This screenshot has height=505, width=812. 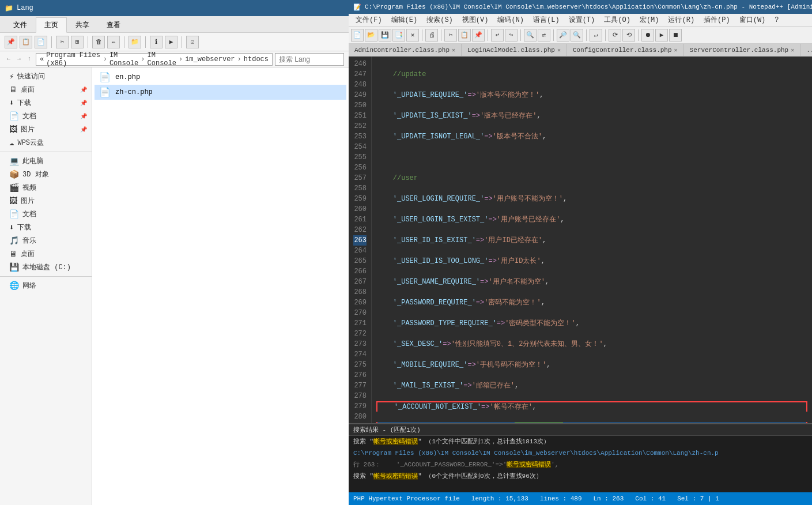 What do you see at coordinates (580, 442) in the screenshot?
I see `search-result-query1: 搜索 "帐号或密码错误" （1个文件中匹配到1次，总计查找1813次）` at bounding box center [580, 442].